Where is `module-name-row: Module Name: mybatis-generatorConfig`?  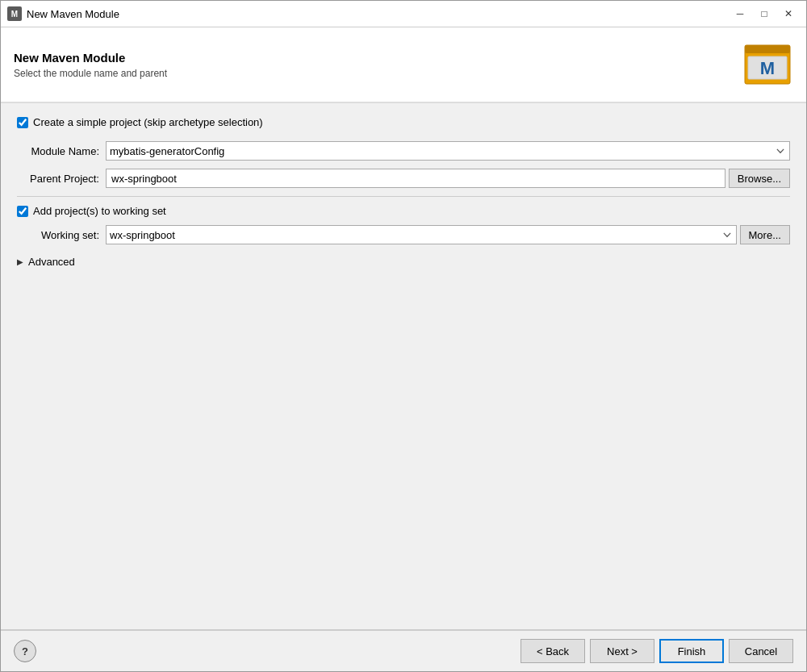 module-name-row: Module Name: mybatis-generatorConfig is located at coordinates (404, 151).